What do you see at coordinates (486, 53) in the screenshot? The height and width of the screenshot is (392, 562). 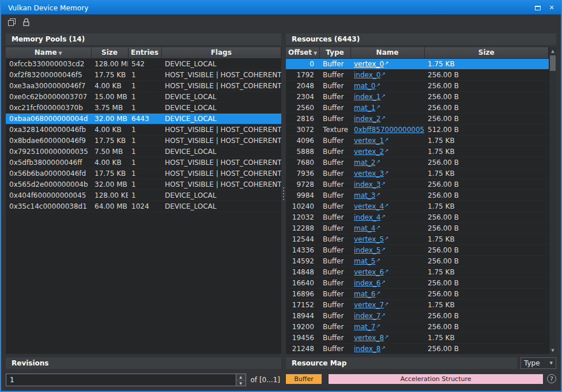 I see `res-col-size: Size` at bounding box center [486, 53].